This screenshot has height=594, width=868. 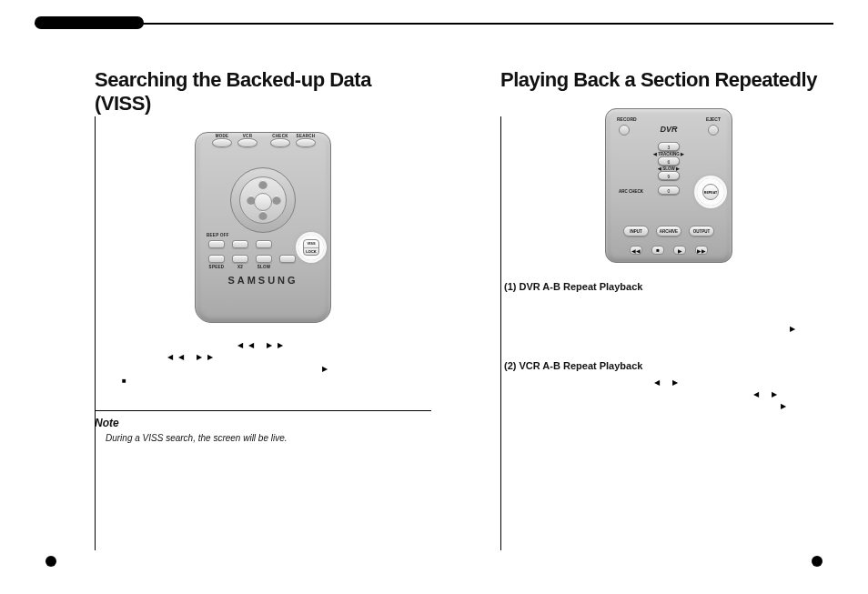 I want to click on num-3: 3, so click(x=669, y=146).